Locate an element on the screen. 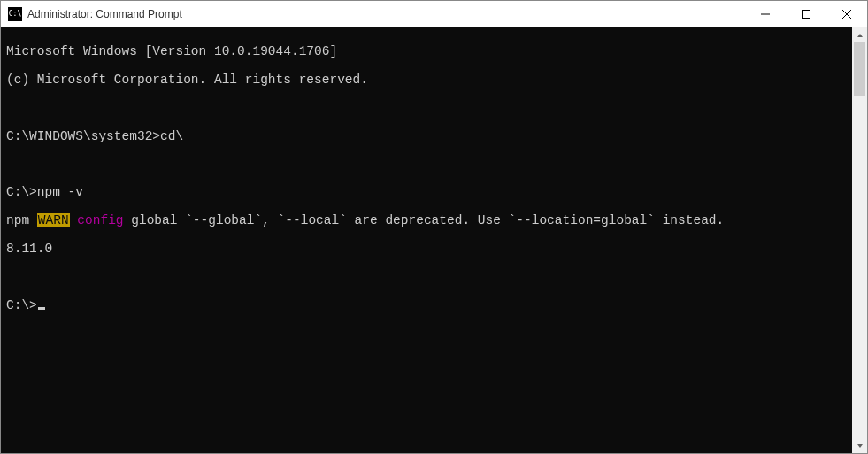  window-title: Administrator: Command Prompt is located at coordinates (104, 14).